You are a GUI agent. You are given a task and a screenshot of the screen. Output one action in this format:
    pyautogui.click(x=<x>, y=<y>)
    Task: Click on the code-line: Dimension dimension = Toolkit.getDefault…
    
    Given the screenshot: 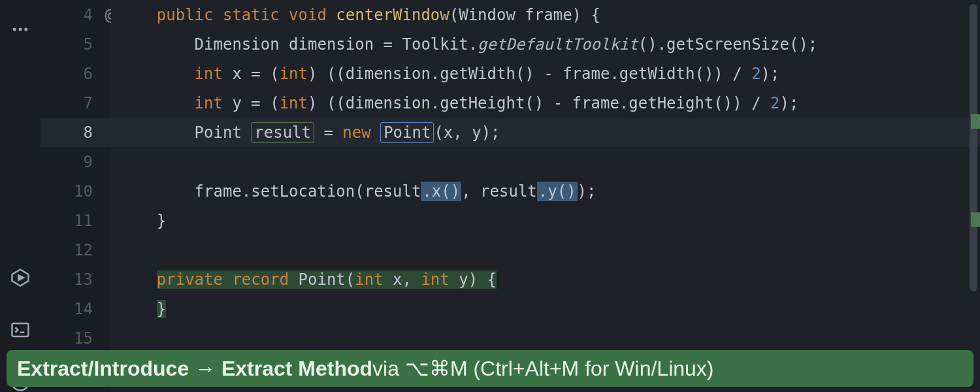 What is the action you would take?
    pyautogui.click(x=546, y=44)
    